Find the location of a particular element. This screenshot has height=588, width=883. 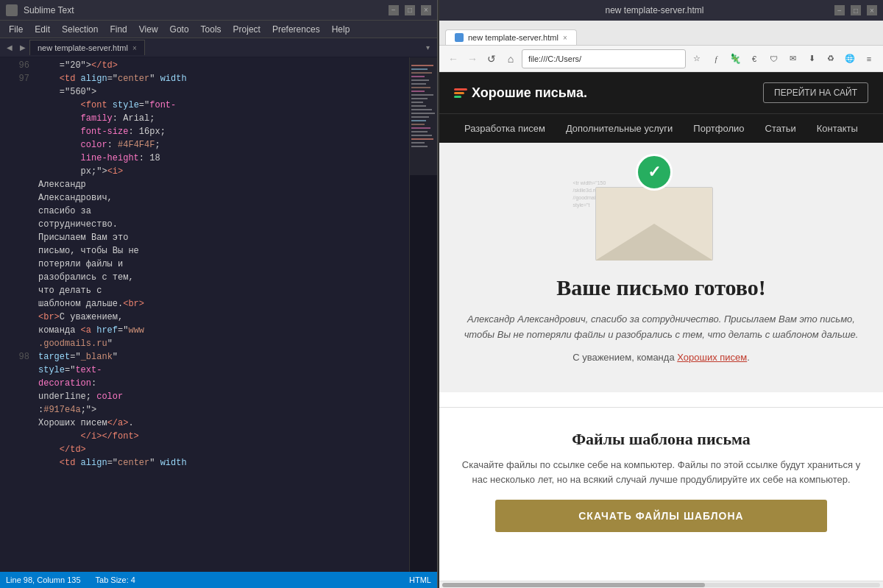

files-headline: Файлы шаблона письма is located at coordinates (661, 439).